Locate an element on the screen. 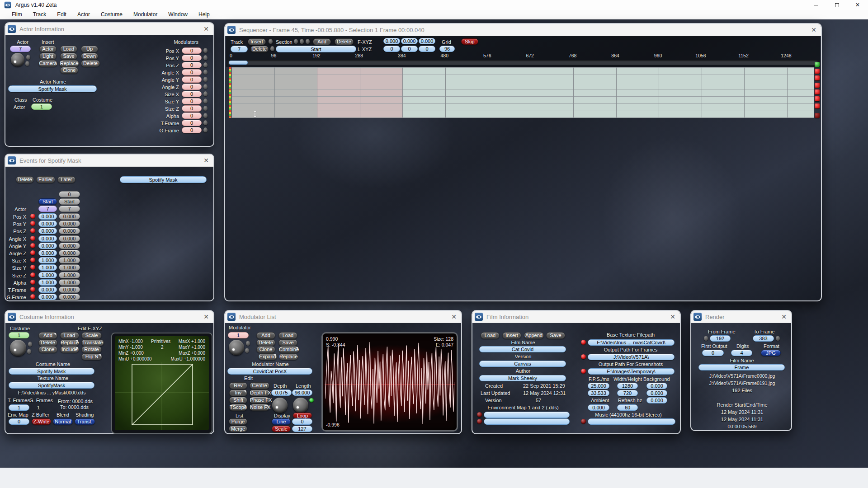 The height and width of the screenshot is (488, 868). timeline-ruler: 0961922883844805766727688649601056115212… is located at coordinates (509, 56).